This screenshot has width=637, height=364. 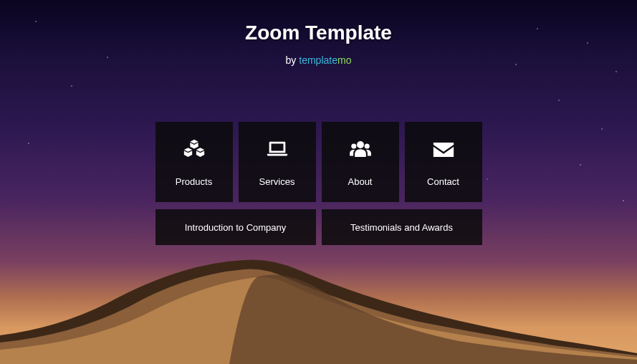 What do you see at coordinates (360, 162) in the screenshot?
I see `tile-about: About` at bounding box center [360, 162].